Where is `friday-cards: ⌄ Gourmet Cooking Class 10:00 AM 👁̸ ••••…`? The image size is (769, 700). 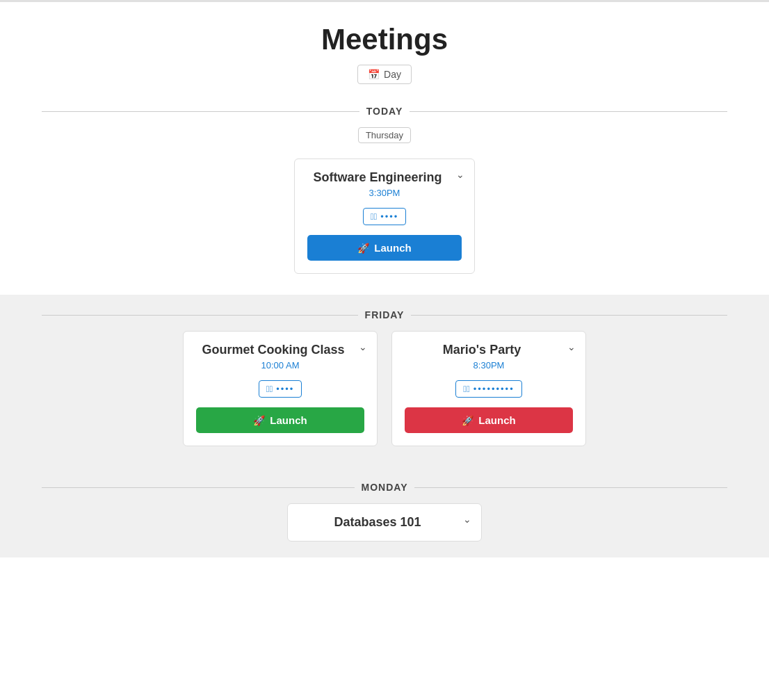
friday-cards: ⌄ Gourmet Cooking Class 10:00 AM 👁̸ ••••… is located at coordinates (384, 389).